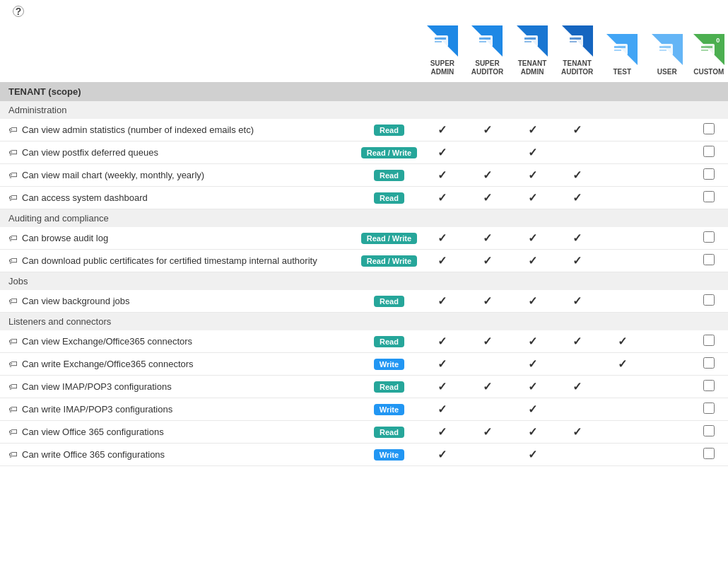 Image resolution: width=728 pixels, height=573 pixels. What do you see at coordinates (364, 322) in the screenshot?
I see `subsection-header-listeners: Listeners and connectors` at bounding box center [364, 322].